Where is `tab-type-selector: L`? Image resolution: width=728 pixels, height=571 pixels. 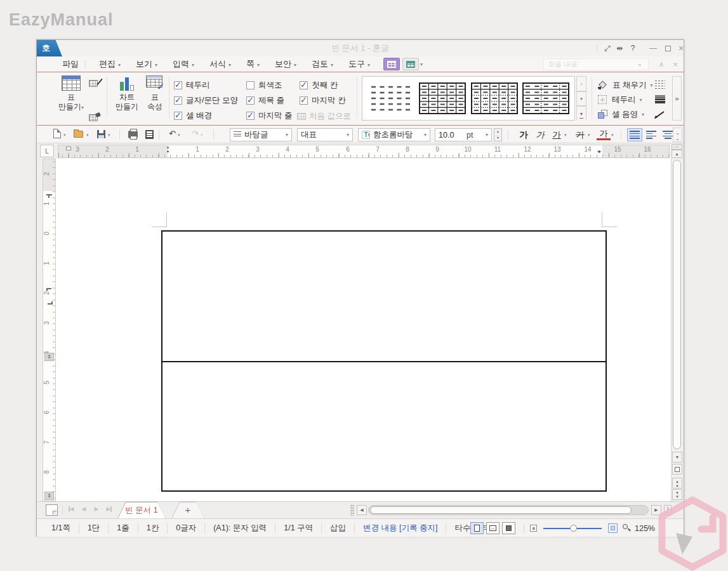 tab-type-selector: L is located at coordinates (47, 151).